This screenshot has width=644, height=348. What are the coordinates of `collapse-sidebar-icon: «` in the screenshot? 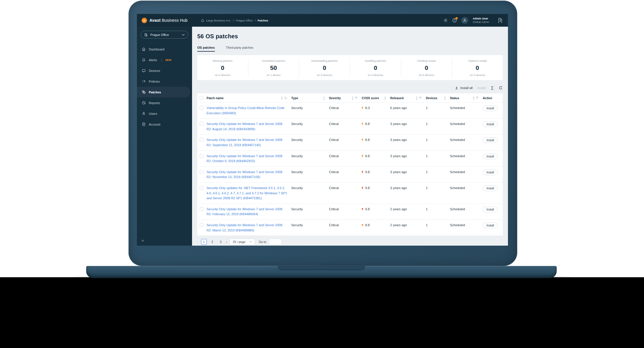 It's located at (143, 240).